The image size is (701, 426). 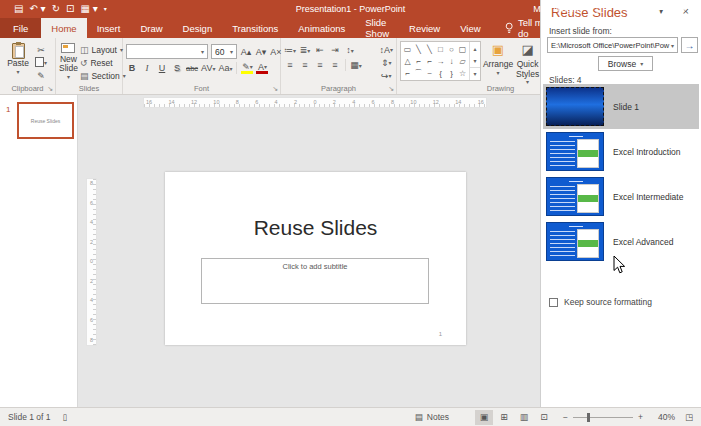 What do you see at coordinates (603, 418) in the screenshot?
I see `zoom-slider` at bounding box center [603, 418].